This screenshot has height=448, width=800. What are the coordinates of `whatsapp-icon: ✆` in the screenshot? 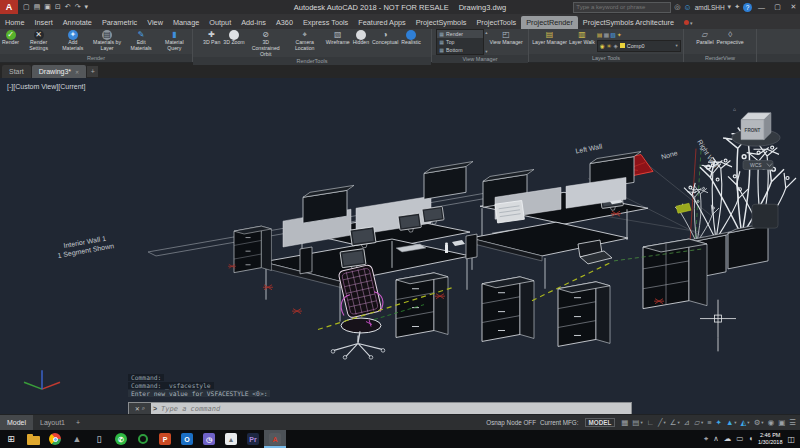 It's located at (121, 439).